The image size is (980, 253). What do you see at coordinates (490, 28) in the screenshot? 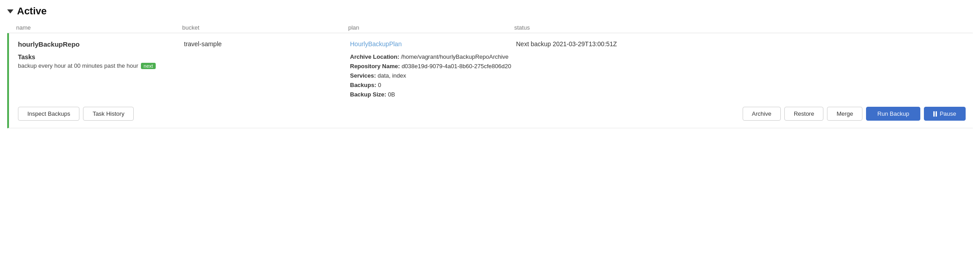
I see `table-header: name bucket plan status` at bounding box center [490, 28].